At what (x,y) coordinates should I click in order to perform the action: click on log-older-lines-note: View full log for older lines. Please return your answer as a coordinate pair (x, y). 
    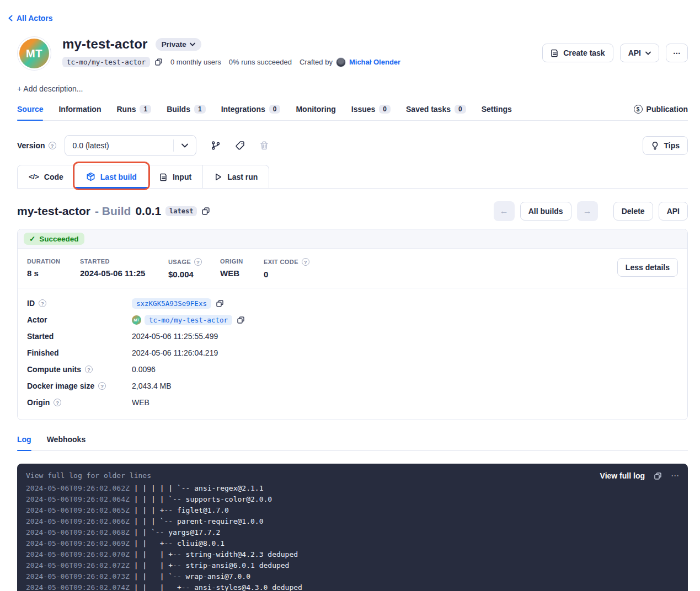
    Looking at the image, I should click on (88, 476).